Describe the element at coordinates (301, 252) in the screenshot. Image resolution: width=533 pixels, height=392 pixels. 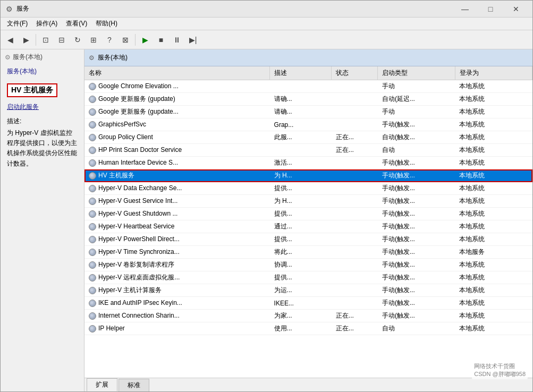
I see `service-desc-cell: 将此...` at that location.